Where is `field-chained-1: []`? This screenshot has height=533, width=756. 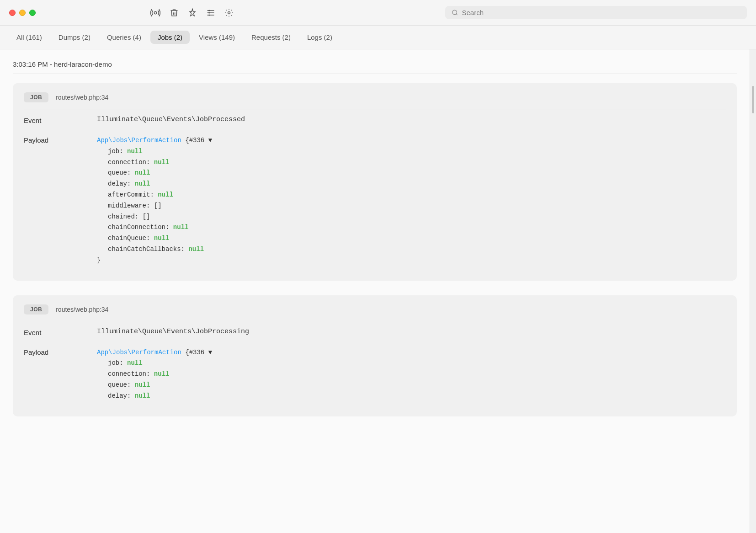 field-chained-1: [] is located at coordinates (146, 217).